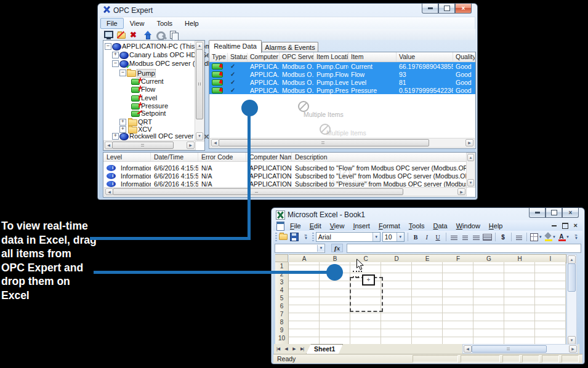 The height and width of the screenshot is (368, 588). I want to click on row-header-1: 1, so click(282, 266).